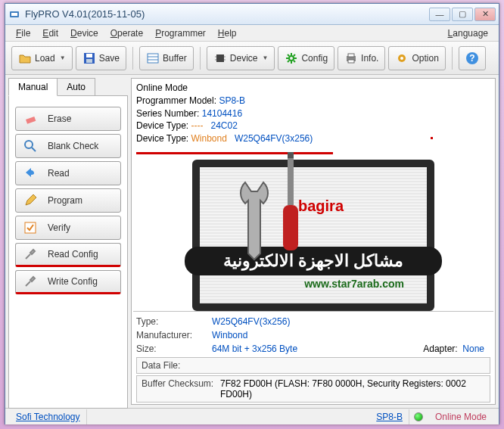 The image size is (504, 429). I want to click on read-config-button: Read Config, so click(68, 255).